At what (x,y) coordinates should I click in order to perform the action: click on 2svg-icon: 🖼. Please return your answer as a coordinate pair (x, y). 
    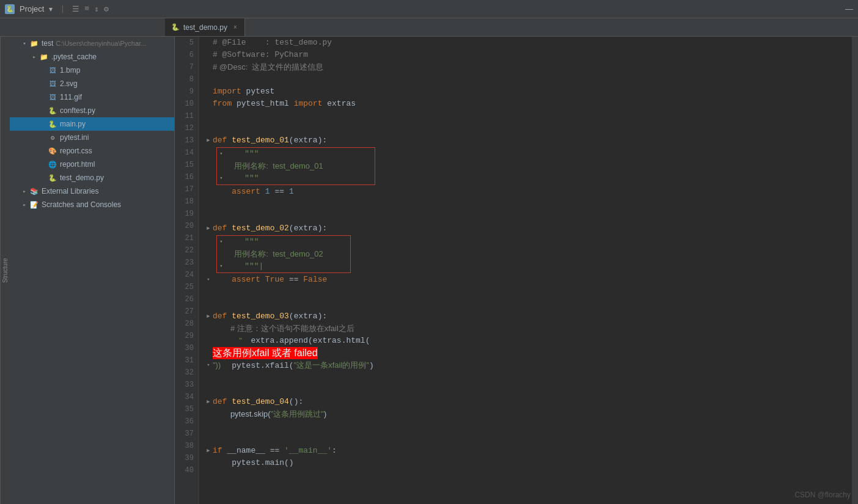
    Looking at the image, I should click on (53, 84).